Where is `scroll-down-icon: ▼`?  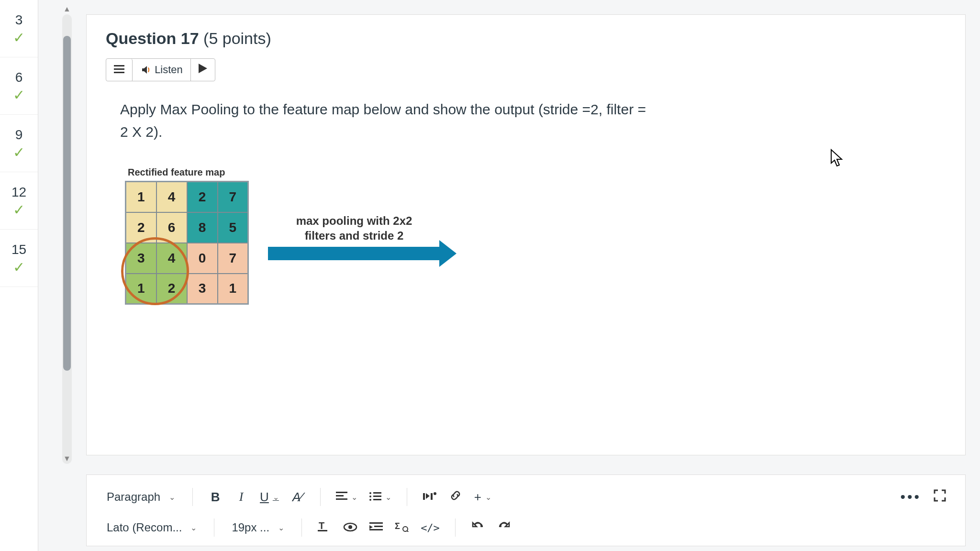
scroll-down-icon: ▼ is located at coordinates (67, 459).